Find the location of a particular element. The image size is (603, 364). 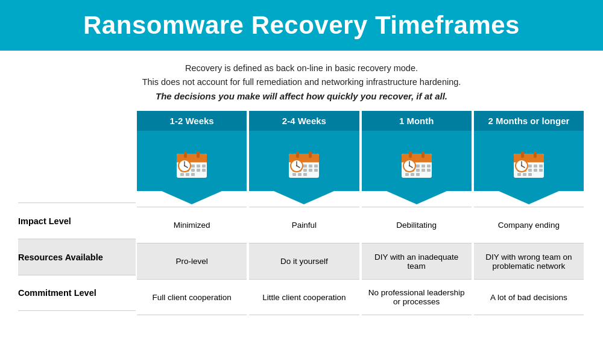

cell-r2-c1: Little client cooperation is located at coordinates (304, 297).